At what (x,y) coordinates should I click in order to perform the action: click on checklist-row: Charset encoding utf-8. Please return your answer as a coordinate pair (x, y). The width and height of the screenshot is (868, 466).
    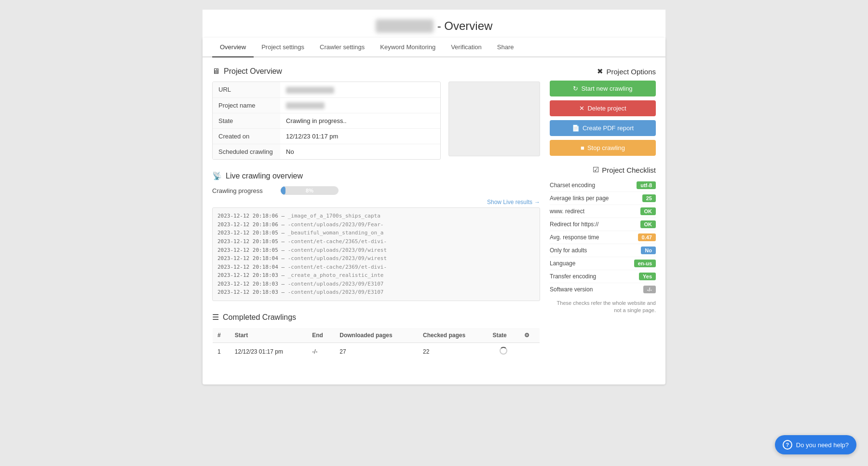
    Looking at the image, I should click on (603, 185).